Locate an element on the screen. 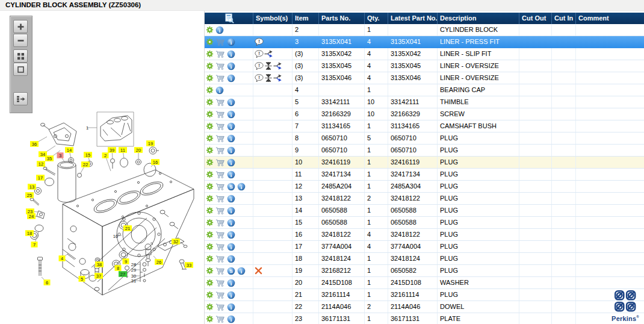 The width and height of the screenshot is (644, 324). callout-16: 16 is located at coordinates (155, 162).